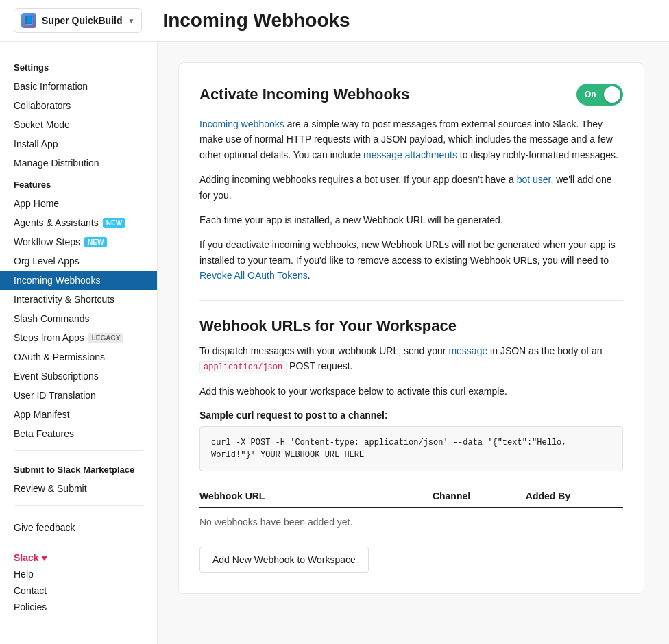 Image resolution: width=669 pixels, height=644 pixels. Describe the element at coordinates (78, 582) in the screenshot. I see `sidebar-footer: Slack ♥ Help Contact Policies` at that location.